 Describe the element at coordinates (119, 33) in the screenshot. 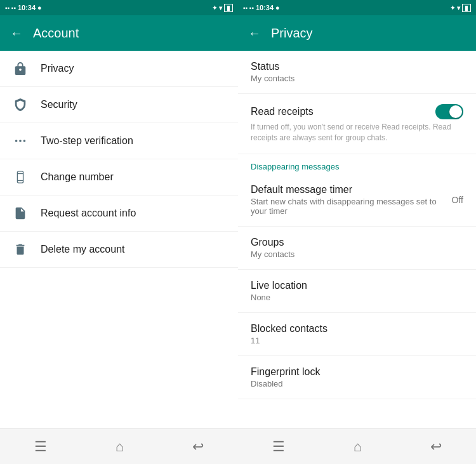

I see `account-top-bar: ← Account` at that location.